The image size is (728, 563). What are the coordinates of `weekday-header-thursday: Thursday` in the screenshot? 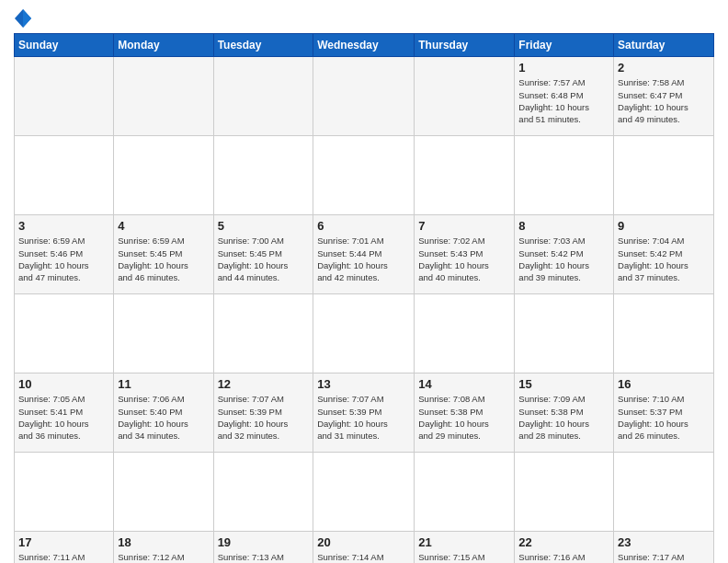 It's located at (465, 46).